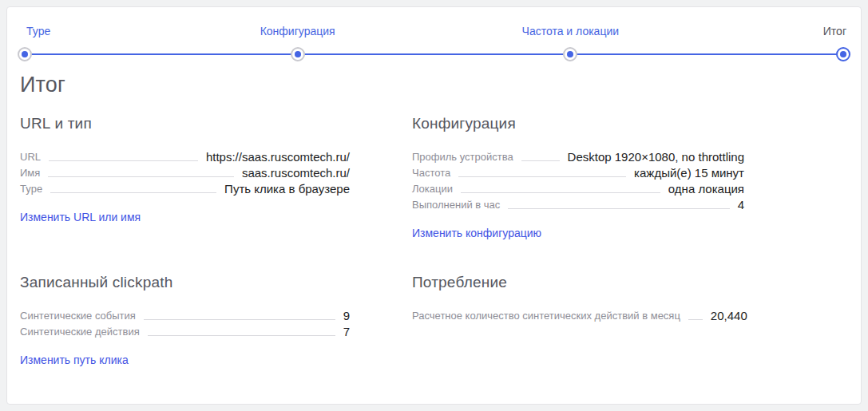 This screenshot has height=411, width=868. What do you see at coordinates (185, 321) in the screenshot?
I see `section-clickpath: Записанный clickpath Синтетические событ…` at bounding box center [185, 321].